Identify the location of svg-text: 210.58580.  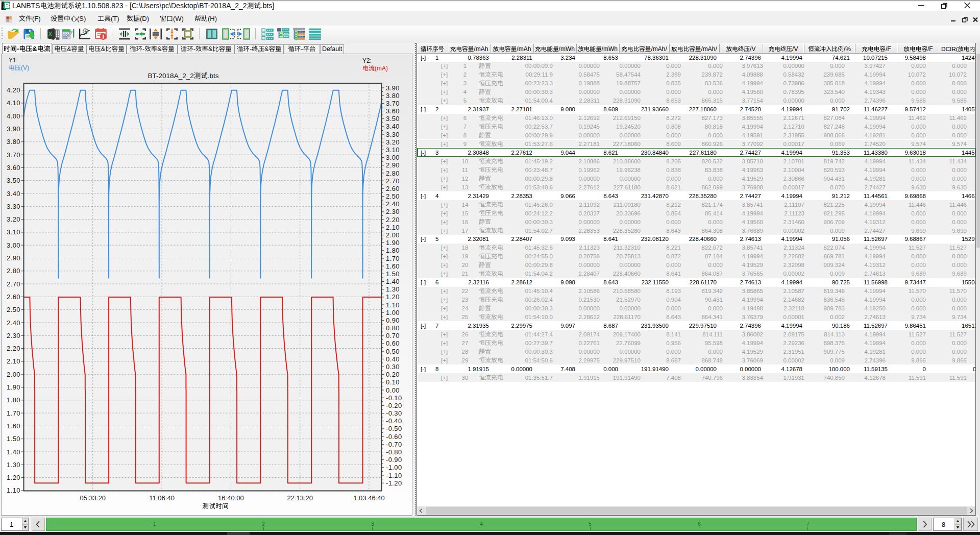
(627, 291).